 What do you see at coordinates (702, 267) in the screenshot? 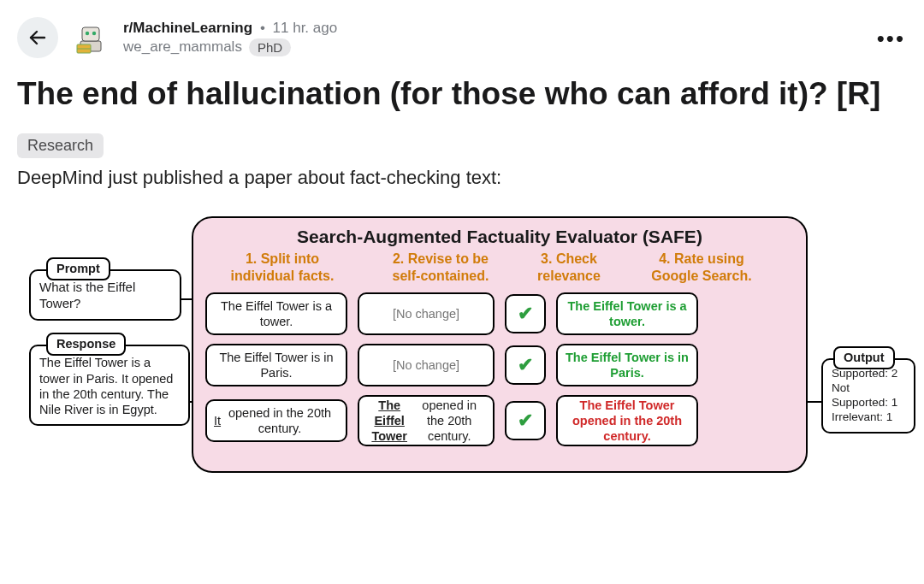
I see `step-4-header: 4. Rate usingGoogle Search.` at bounding box center [702, 267].